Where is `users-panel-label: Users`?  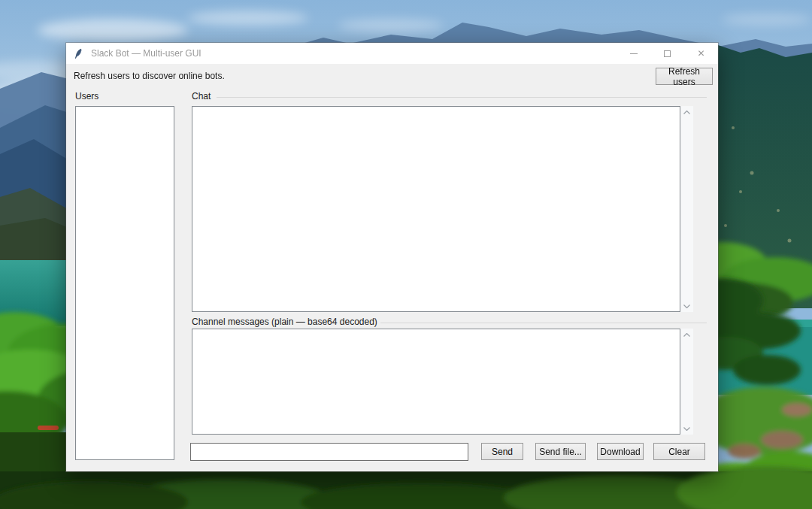
users-panel-label: Users is located at coordinates (89, 96).